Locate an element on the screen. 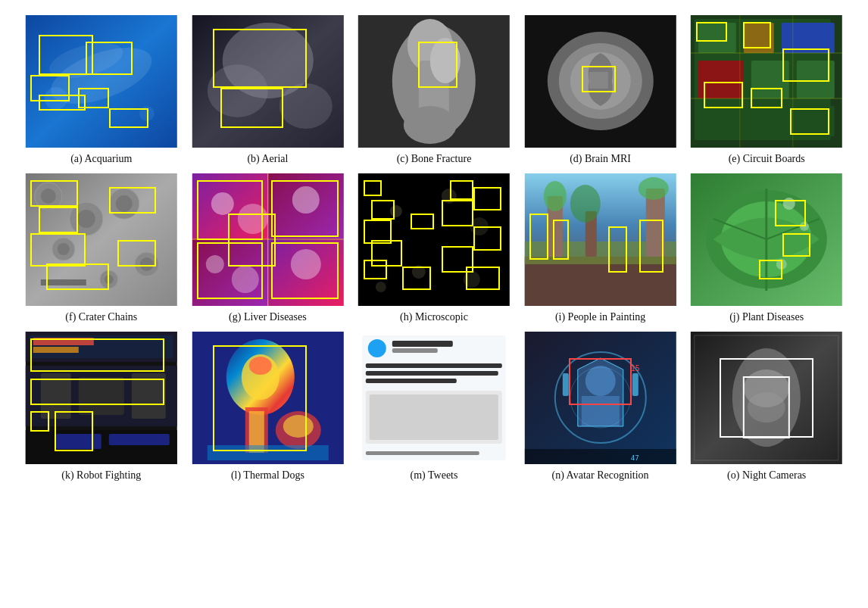  caption-microscopic: (h) Microscopic is located at coordinates (434, 317).